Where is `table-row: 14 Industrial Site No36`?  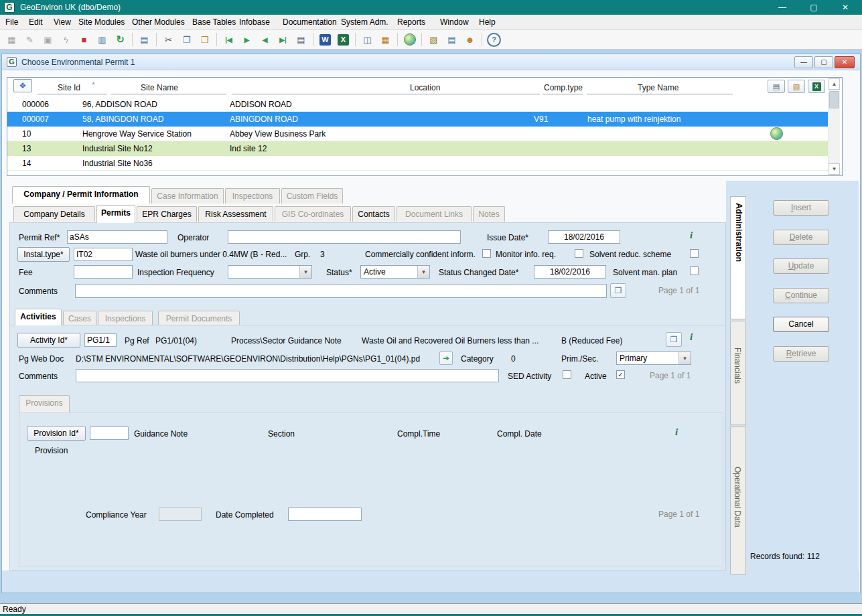 table-row: 14 Industrial Site No36 is located at coordinates (418, 163).